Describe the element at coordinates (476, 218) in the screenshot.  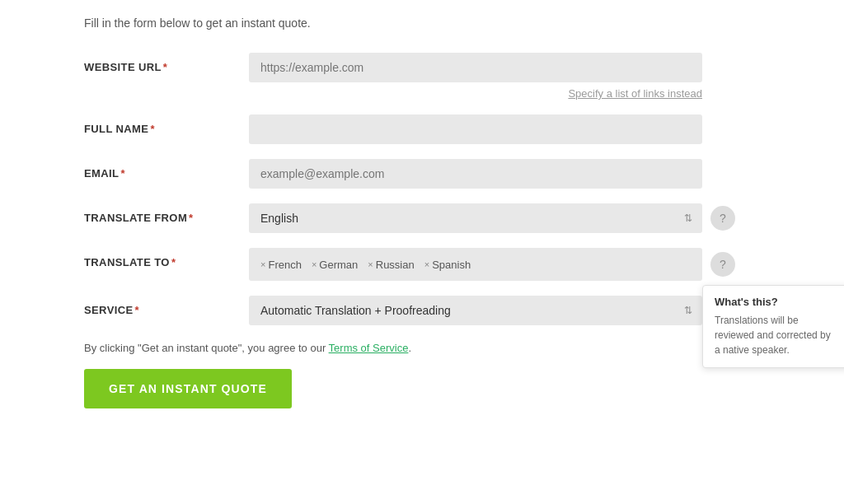
I see `translate-from-select-wrapper: English French German Spanish Russian Po…` at that location.